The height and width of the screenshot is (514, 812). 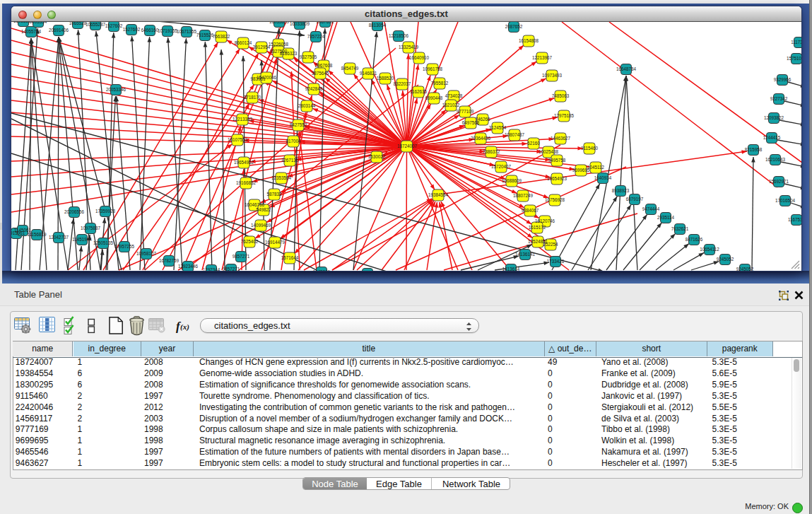 What do you see at coordinates (604, 178) in the screenshot?
I see `svg-text: 1640934` at bounding box center [604, 178].